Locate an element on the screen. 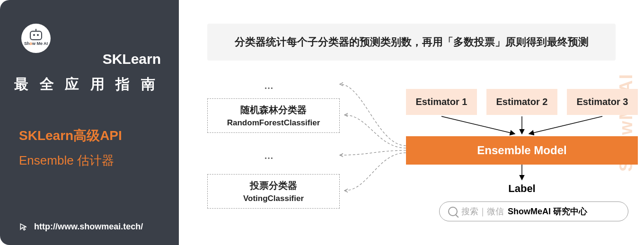  sidebar-ensemble-title: Ensemble 估计器 is located at coordinates (66, 161).